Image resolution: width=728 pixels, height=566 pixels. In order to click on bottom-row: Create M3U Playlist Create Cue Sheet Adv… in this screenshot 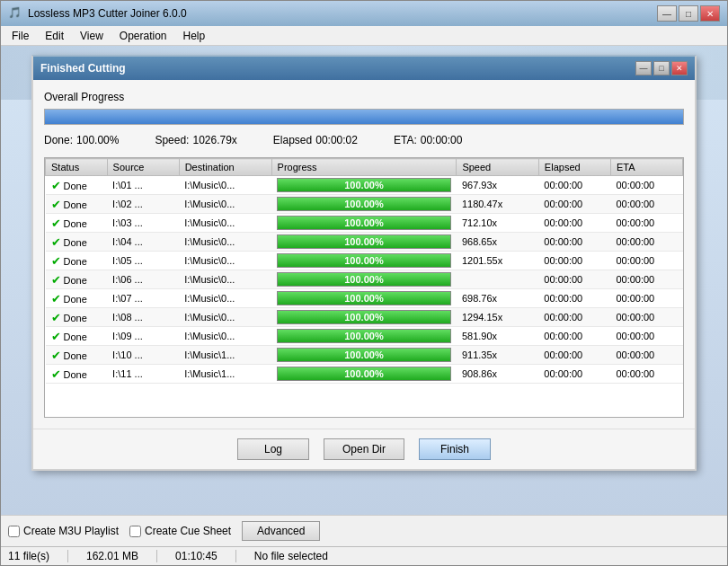, I will do `click(364, 531)`.